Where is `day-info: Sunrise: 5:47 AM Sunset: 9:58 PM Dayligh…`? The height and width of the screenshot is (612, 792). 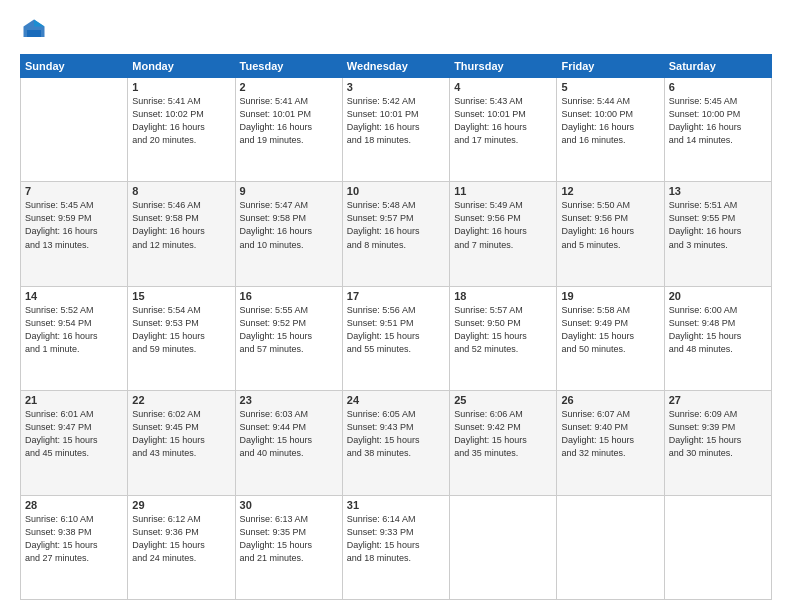
day-info: Sunrise: 5:47 AM Sunset: 9:58 PM Dayligh… is located at coordinates (289, 225).